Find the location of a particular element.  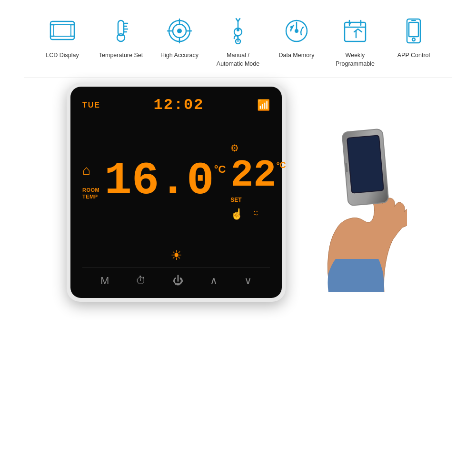

weekly-label: WeeklyProgrammable is located at coordinates (355, 60).